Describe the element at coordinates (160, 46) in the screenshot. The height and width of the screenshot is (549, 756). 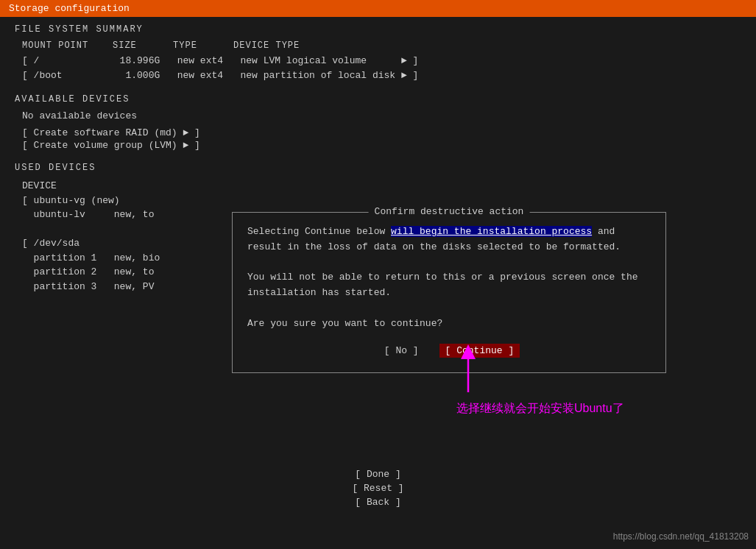
I see `fs-columns: MOUNT POINT SIZE TYPE DEVICE TYPE` at that location.